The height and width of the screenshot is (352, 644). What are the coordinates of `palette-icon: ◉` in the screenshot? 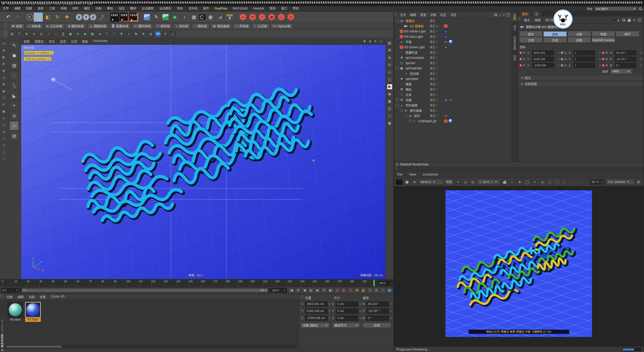 It's located at (4, 91).